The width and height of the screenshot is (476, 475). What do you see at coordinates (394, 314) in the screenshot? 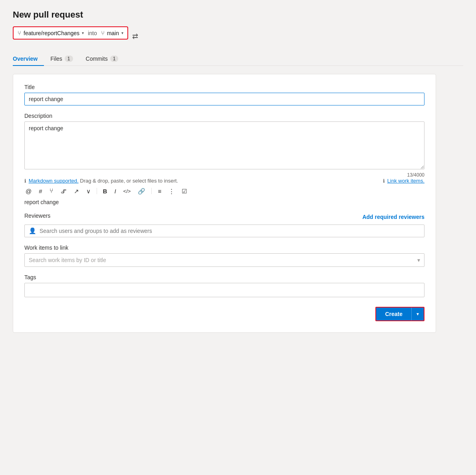
I see `create-button: Create` at bounding box center [394, 314].